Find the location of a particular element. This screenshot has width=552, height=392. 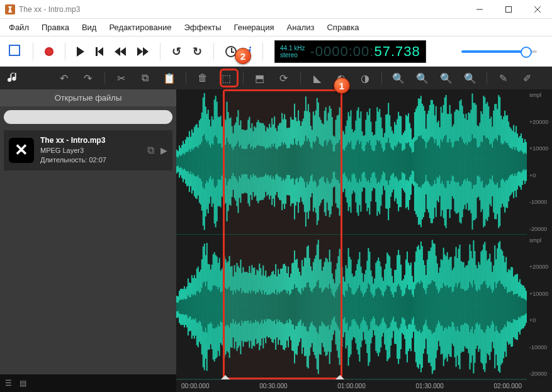

menu-analysis: Анализ is located at coordinates (301, 28).